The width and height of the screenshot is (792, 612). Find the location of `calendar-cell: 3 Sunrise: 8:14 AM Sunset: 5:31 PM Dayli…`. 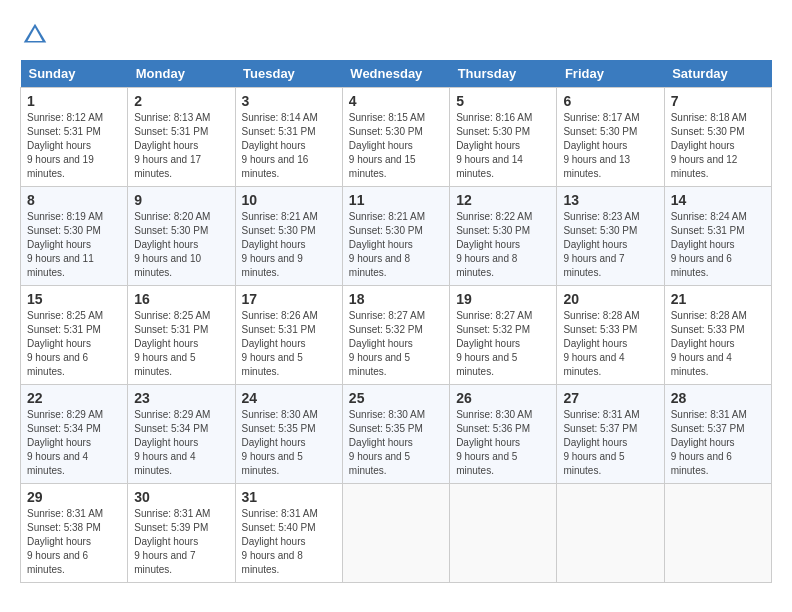

calendar-cell: 3 Sunrise: 8:14 AM Sunset: 5:31 PM Dayli… is located at coordinates (288, 138).